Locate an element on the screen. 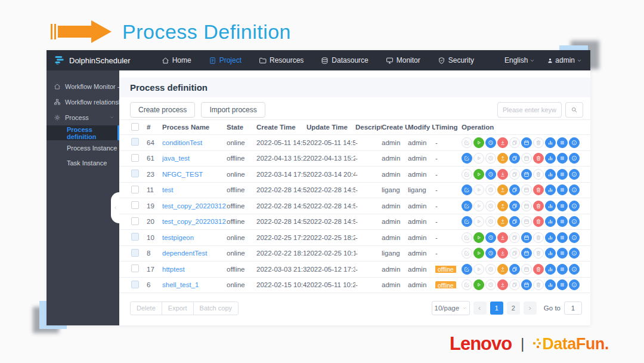 The height and width of the screenshot is (363, 644). process-name-link: httptest is located at coordinates (174, 269).